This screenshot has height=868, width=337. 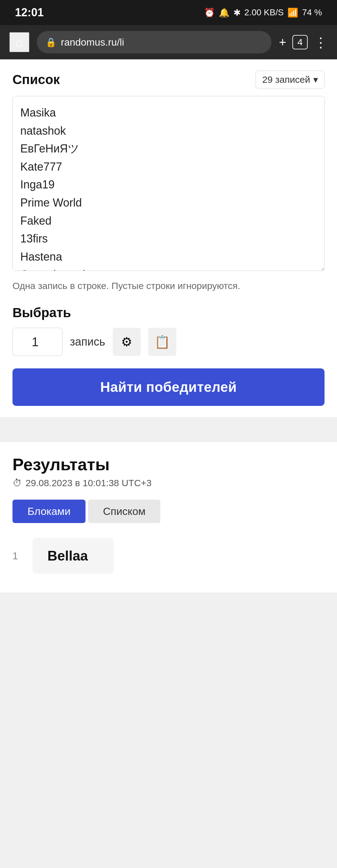 What do you see at coordinates (20, 42) in the screenshot?
I see `home-button: ⌂` at bounding box center [20, 42].